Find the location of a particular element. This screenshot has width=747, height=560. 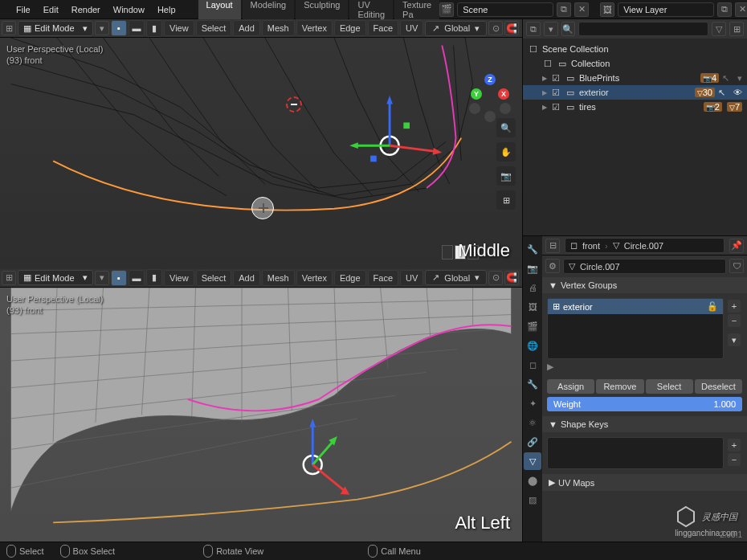

remove-group-button: − is located at coordinates (734, 321).